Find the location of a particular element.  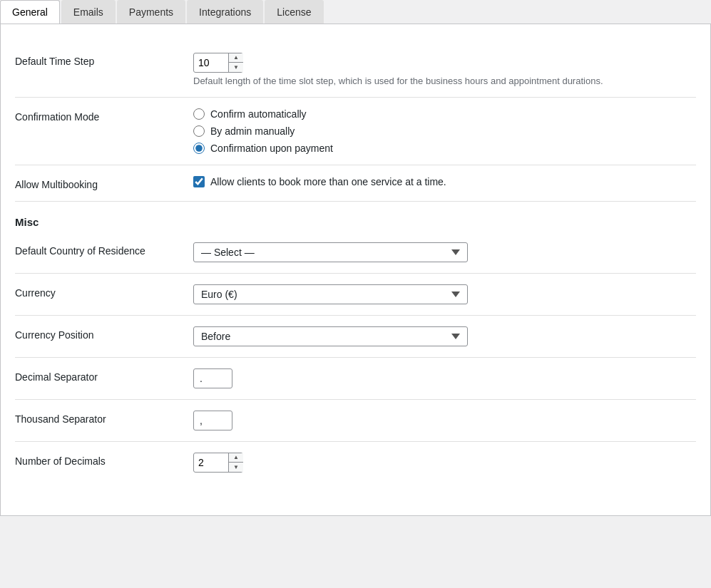

currency-position-control: Before After is located at coordinates (445, 336).